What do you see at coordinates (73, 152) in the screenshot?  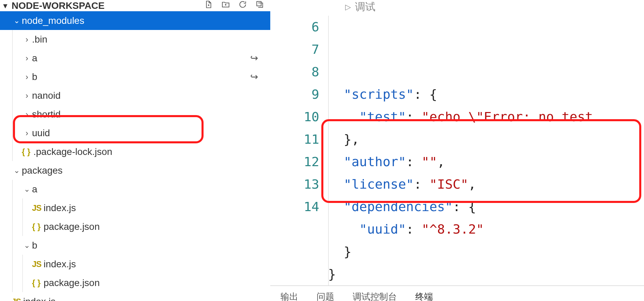 I see `tree-item-label: .package-lock.json` at bounding box center [73, 152].